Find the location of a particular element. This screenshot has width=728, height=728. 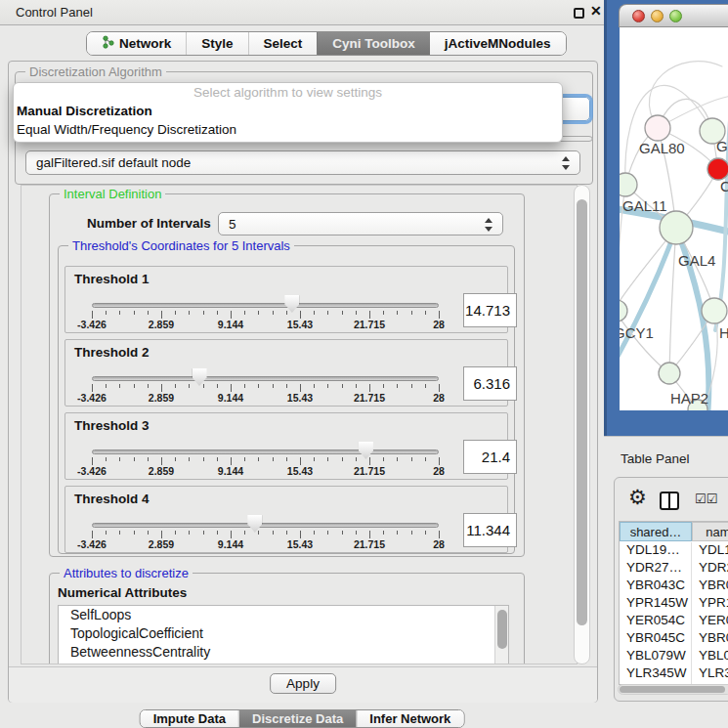

threshold-label: Threshold 2 is located at coordinates (111, 352).